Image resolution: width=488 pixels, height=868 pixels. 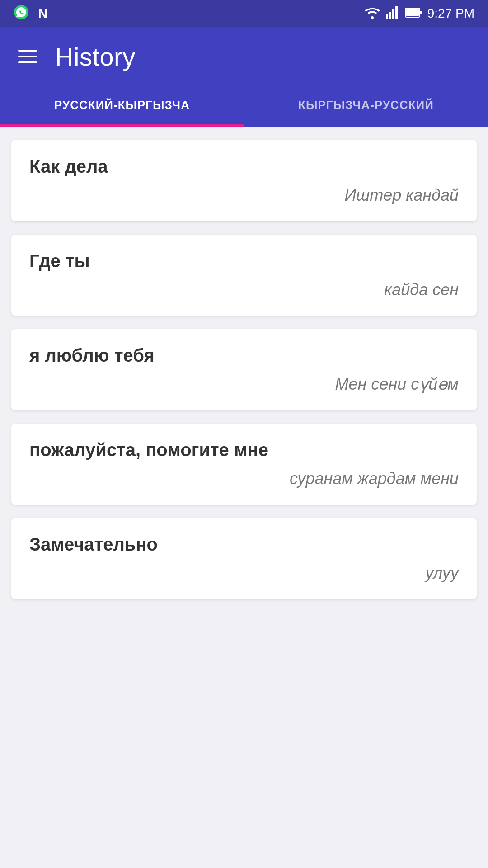 What do you see at coordinates (244, 275) in the screenshot?
I see `translation-card-2: Где ты кайда сен` at bounding box center [244, 275].